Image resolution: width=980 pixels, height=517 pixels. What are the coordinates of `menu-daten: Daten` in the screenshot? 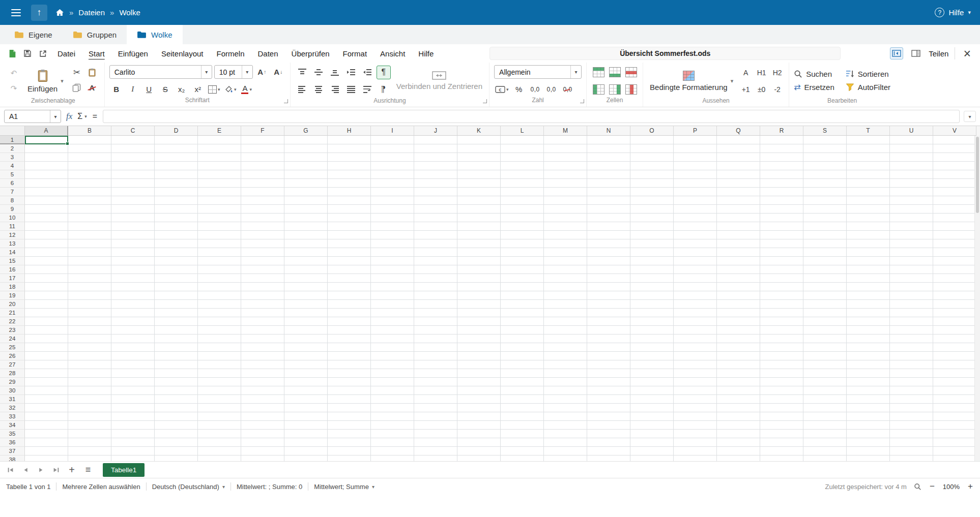 It's located at (268, 54).